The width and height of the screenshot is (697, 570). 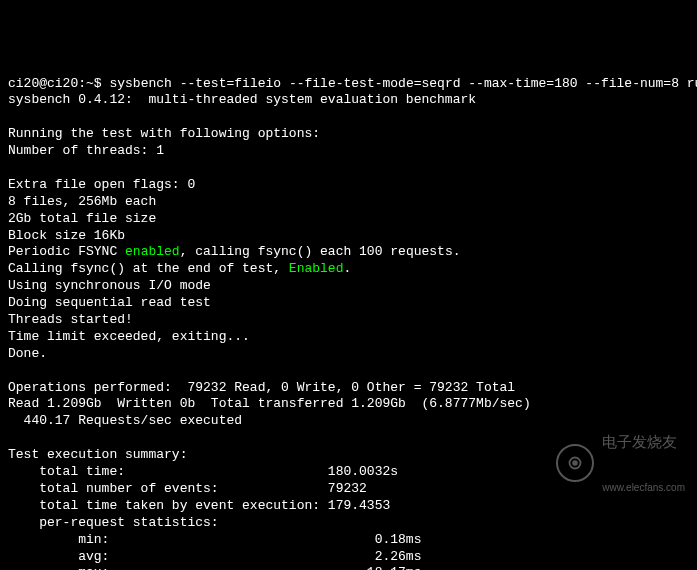 I want to click on enabled-text: enabled, so click(x=152, y=252).